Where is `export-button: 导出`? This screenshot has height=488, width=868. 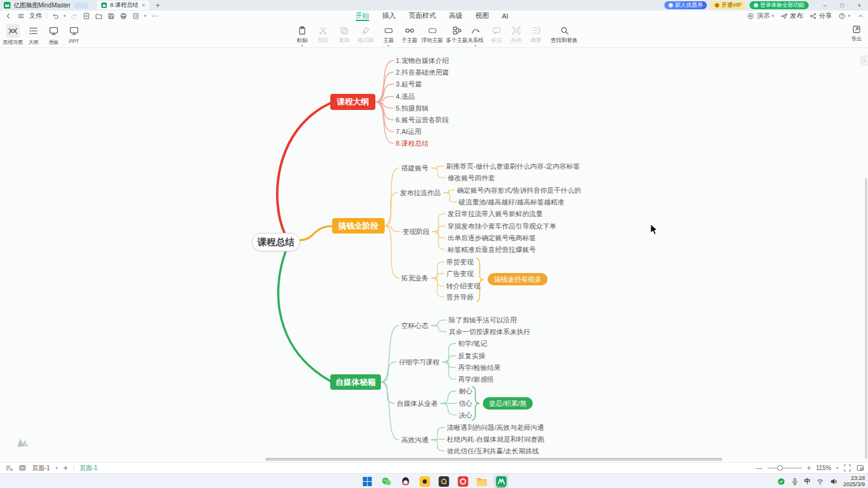
export-button: 导出 is located at coordinates (857, 34).